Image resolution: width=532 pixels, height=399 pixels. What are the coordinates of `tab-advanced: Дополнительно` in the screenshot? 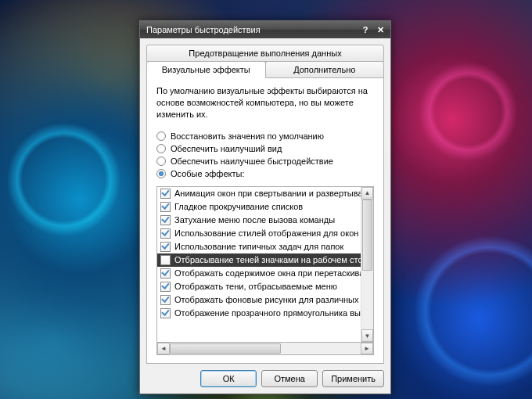 It's located at (325, 70).